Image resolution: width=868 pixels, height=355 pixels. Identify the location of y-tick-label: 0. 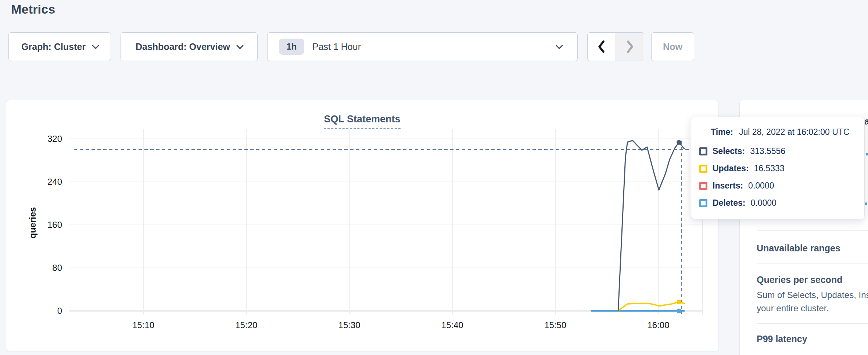
(60, 311).